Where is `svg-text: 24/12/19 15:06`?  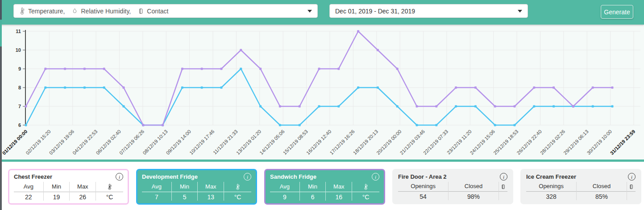 svg-text: 24/12/19 15:06 is located at coordinates (482, 142).